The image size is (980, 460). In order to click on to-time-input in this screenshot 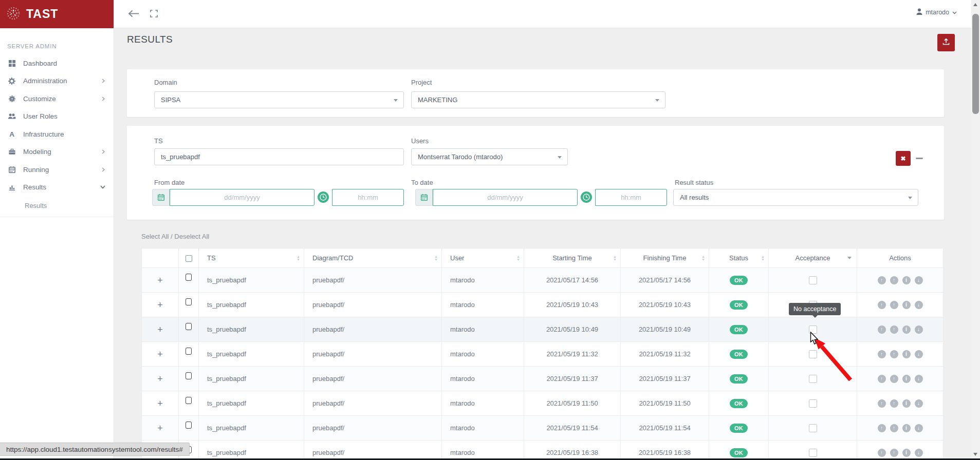, I will do `click(631, 197)`.